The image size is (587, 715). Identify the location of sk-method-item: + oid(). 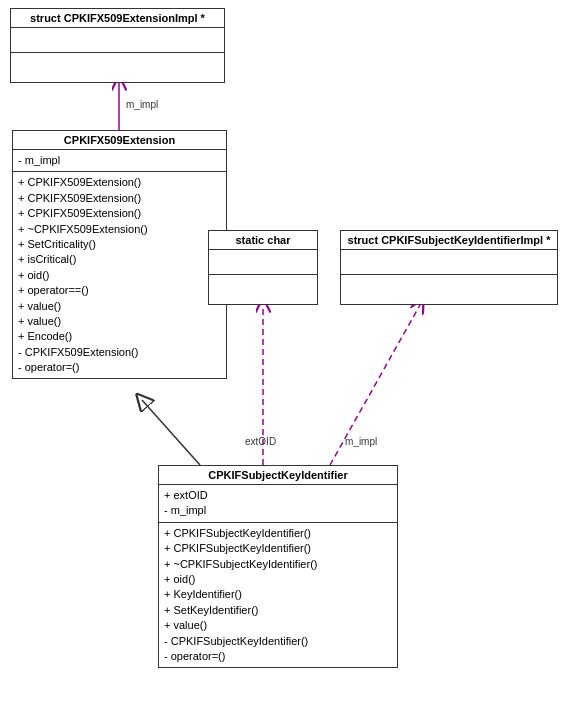
(278, 580).